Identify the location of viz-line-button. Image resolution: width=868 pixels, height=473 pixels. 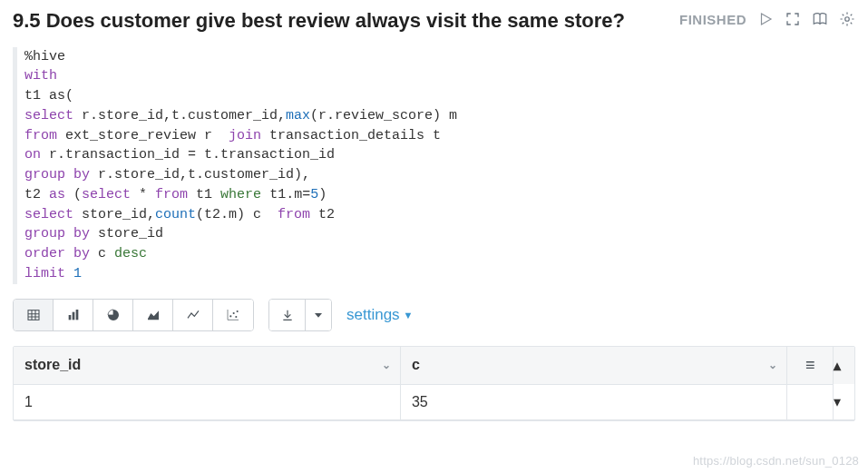
(193, 315).